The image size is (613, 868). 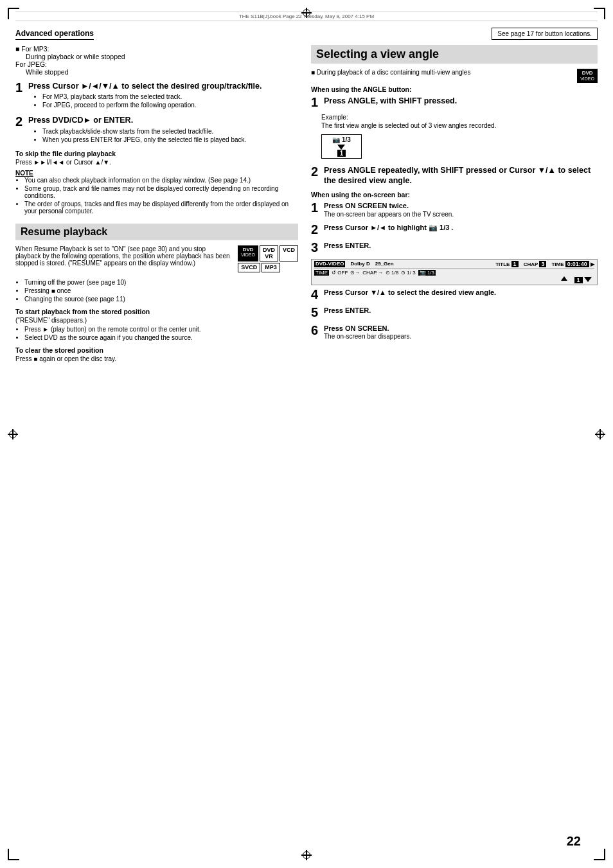 I want to click on resume-title: Resume playback, so click(x=157, y=232).